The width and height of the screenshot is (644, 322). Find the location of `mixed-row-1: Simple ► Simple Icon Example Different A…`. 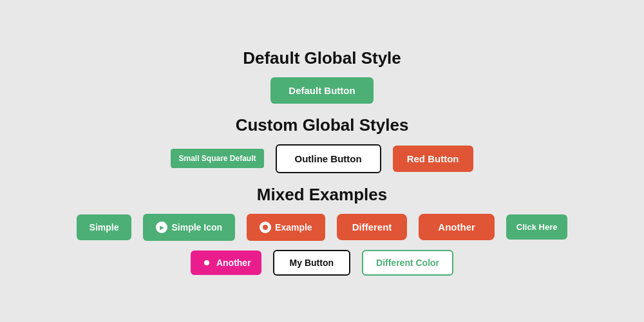

mixed-row-1: Simple ► Simple Icon Example Different A… is located at coordinates (322, 227).